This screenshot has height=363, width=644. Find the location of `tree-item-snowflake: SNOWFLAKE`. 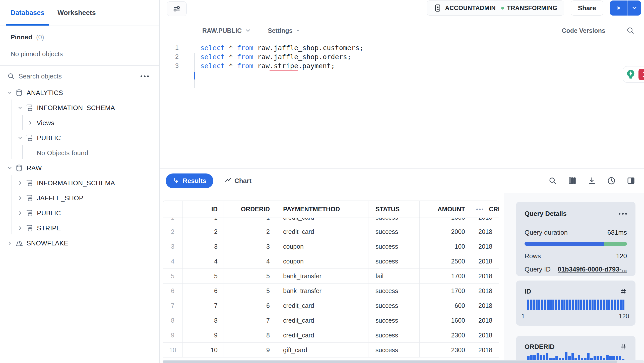

tree-item-snowflake: SNOWFLAKE is located at coordinates (80, 243).